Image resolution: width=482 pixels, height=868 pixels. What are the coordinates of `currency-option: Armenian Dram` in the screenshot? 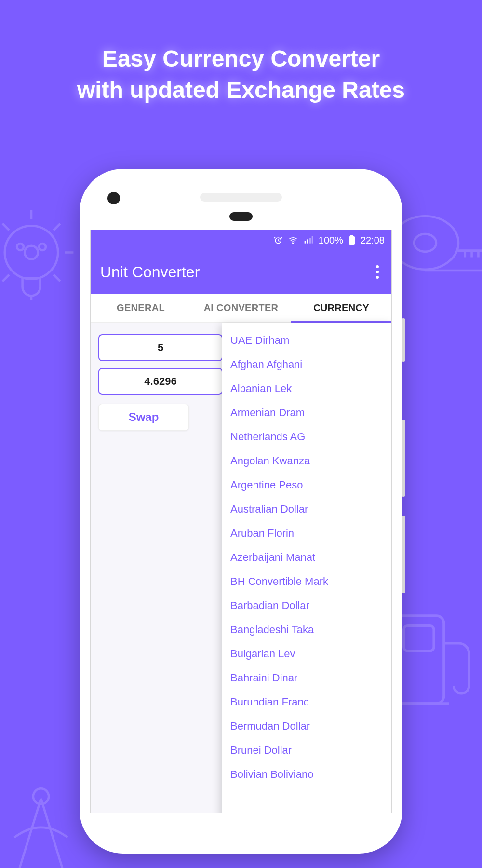 It's located at (307, 413).